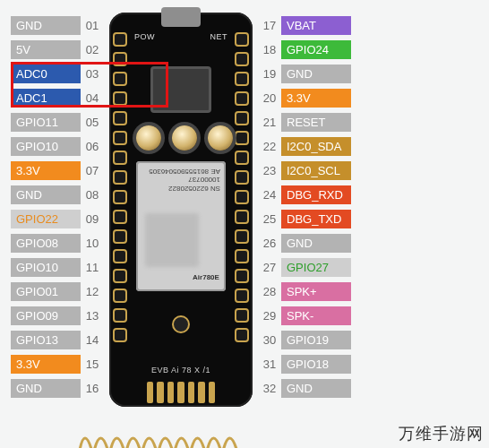 The image size is (489, 448). Describe the element at coordinates (181, 90) in the screenshot. I see `inductor` at that location.